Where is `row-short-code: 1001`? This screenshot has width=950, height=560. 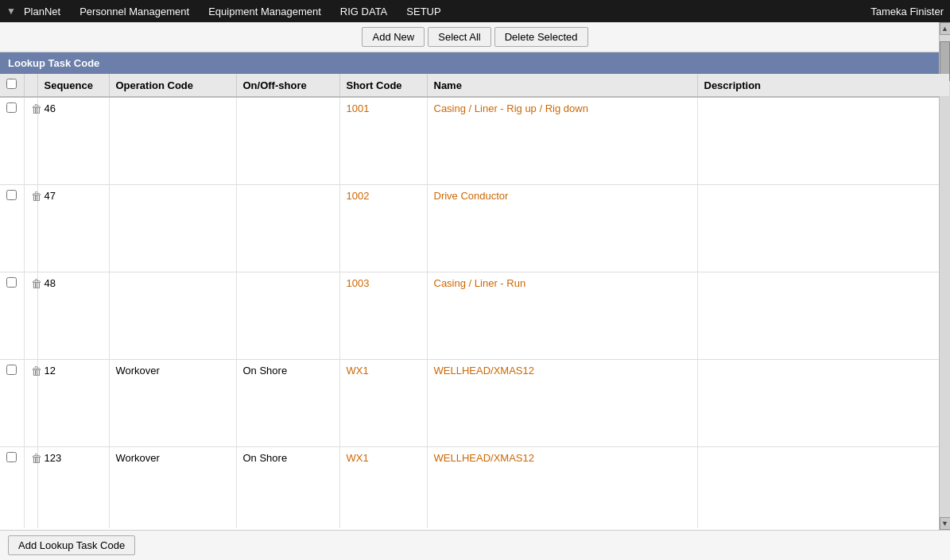 row-short-code: 1001 is located at coordinates (383, 141).